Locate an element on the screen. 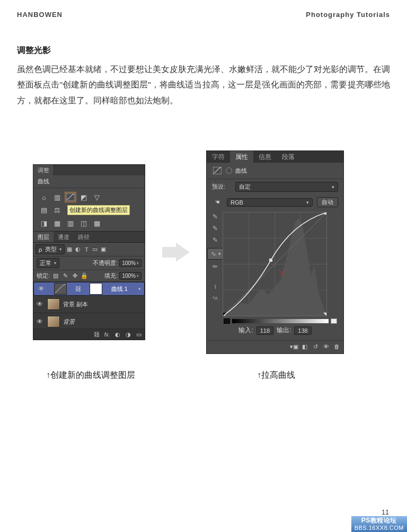 This screenshot has height=532, width=407. blend-opacity-row: 正常 不透明度: 100% is located at coordinates (89, 263).